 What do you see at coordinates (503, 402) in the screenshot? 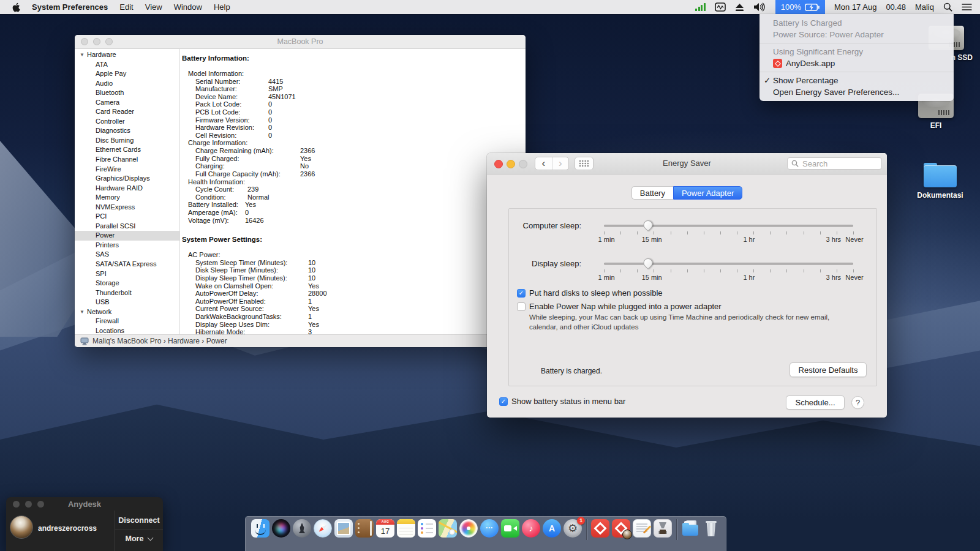
I see `show-battery-status-checkbox: ✓` at bounding box center [503, 402].